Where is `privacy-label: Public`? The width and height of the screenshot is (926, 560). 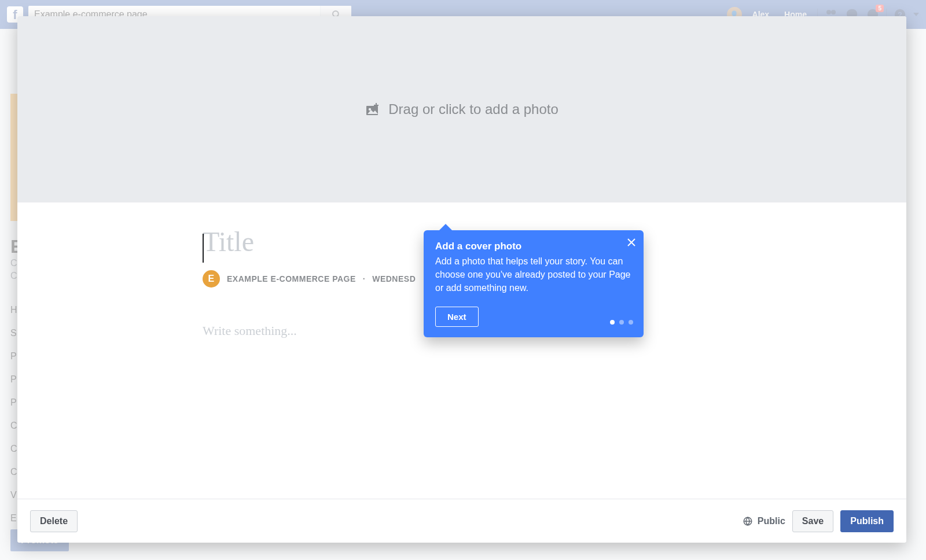 privacy-label: Public is located at coordinates (771, 521).